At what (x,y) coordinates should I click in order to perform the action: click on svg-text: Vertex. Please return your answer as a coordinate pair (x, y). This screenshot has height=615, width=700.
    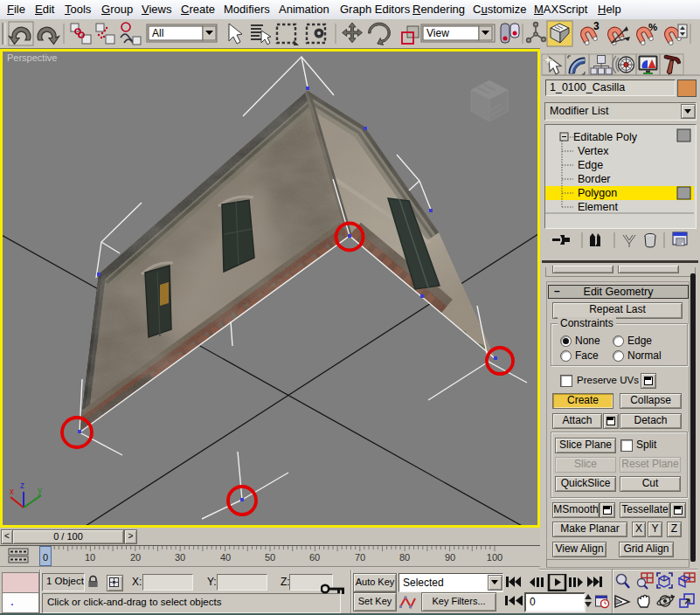
    Looking at the image, I should click on (593, 151).